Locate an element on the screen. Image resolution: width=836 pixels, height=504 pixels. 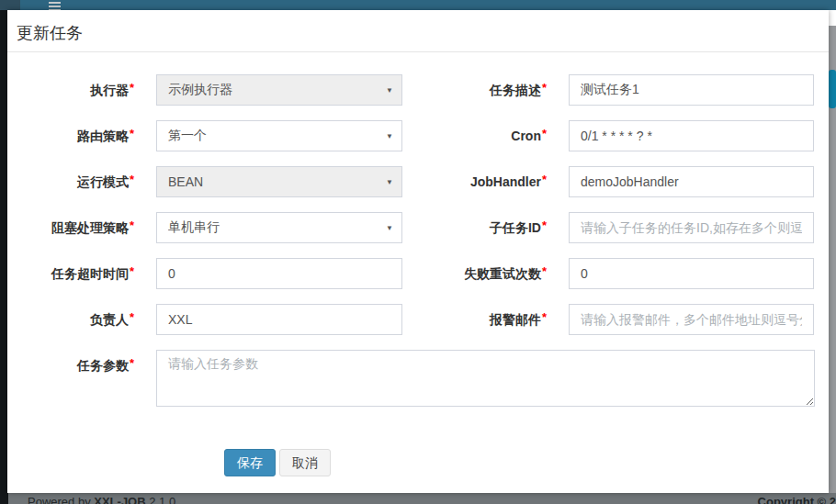
child-jobid-input is located at coordinates (691, 228).